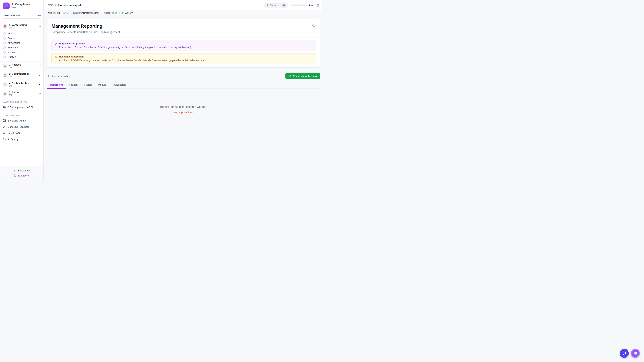  Describe the element at coordinates (10, 33) in the screenshot. I see `subitem-label: Profil` at that location.